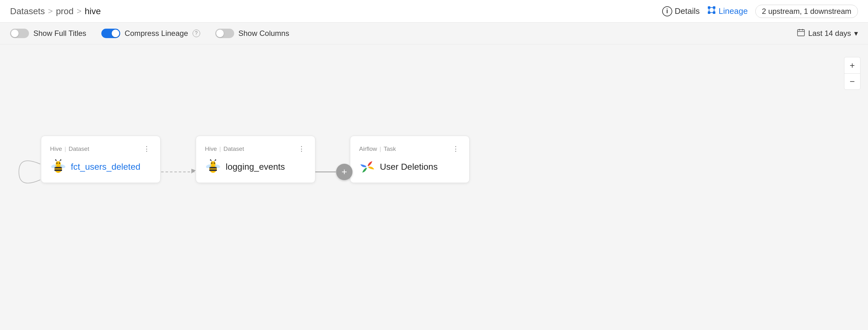 The image size is (868, 330). Describe the element at coordinates (211, 149) in the screenshot. I see `node2-platform: Hive` at that location.